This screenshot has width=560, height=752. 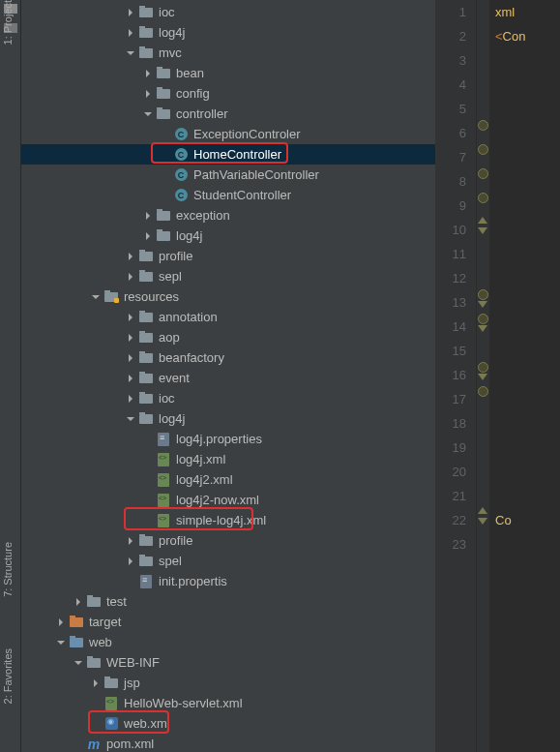 I want to click on tree-item-ExceptionControler: CExceptionControler, so click(x=228, y=134).